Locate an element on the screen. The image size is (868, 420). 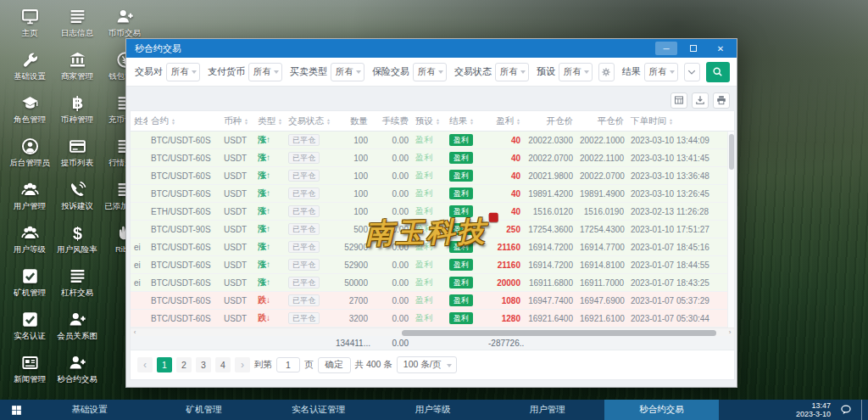
collapse-button is located at coordinates (692, 72).